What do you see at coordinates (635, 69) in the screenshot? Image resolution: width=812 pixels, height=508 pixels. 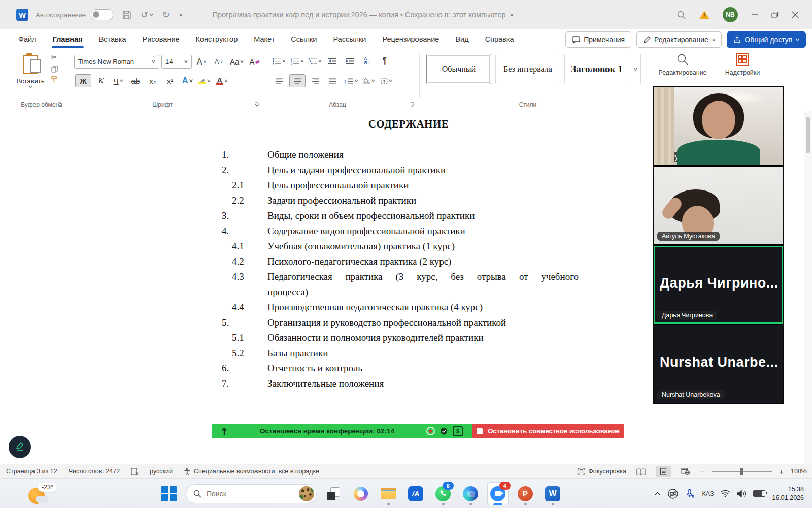 I see `styles-gallery-more-button: ∨` at bounding box center [635, 69].